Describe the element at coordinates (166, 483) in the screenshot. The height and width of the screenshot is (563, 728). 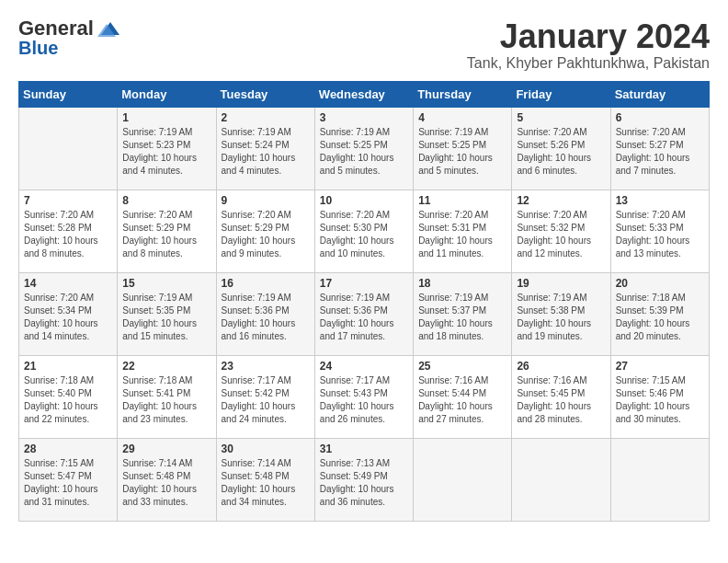
I see `day-info: Sunrise: 7:14 AM Sunset: 5:48 PM Dayligh…` at that location.